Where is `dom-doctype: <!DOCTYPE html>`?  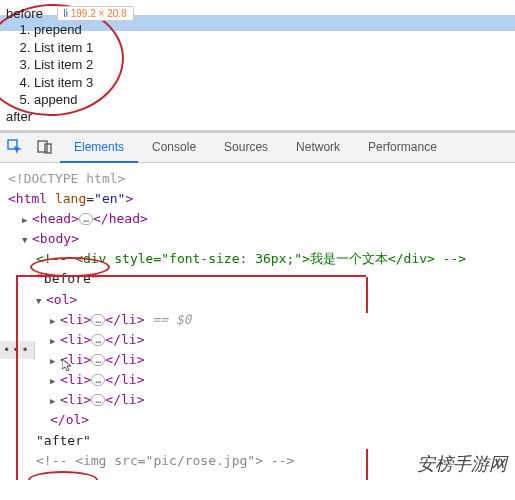
dom-doctype: <!DOCTYPE html> is located at coordinates (258, 179).